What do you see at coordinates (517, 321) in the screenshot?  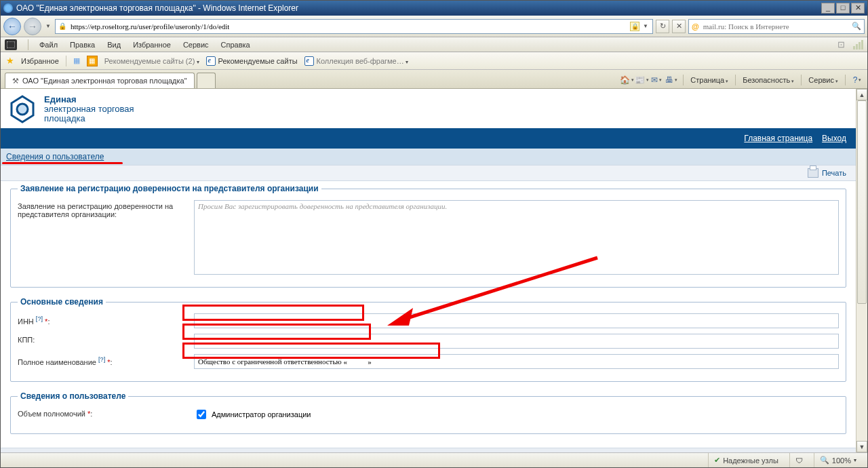 I see `input-inn` at bounding box center [517, 321].